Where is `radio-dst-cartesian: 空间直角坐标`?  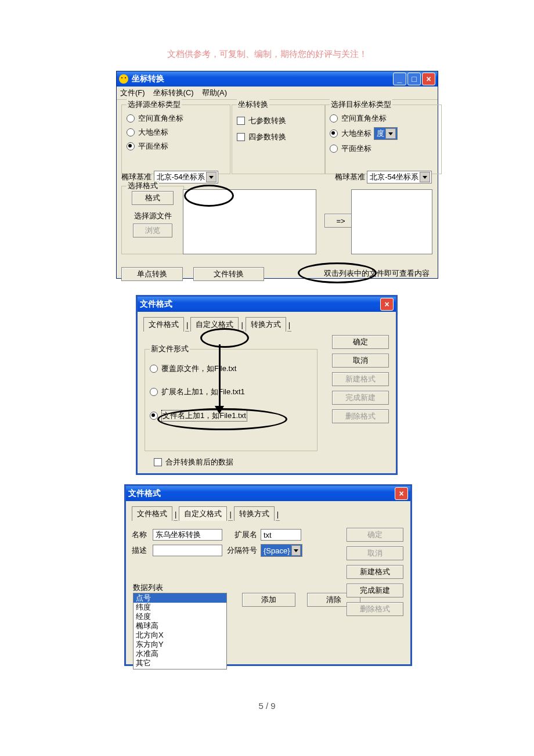
radio-dst-cartesian: 空间直角坐标 is located at coordinates (383, 118).